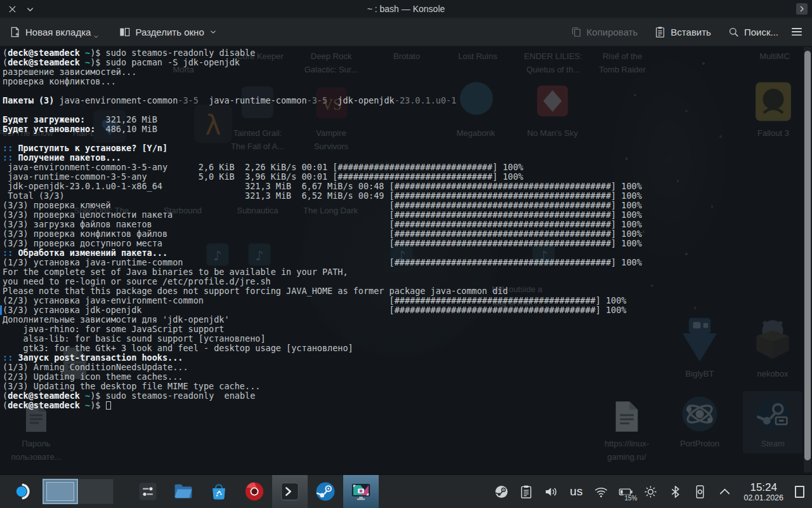 The width and height of the screenshot is (812, 508). What do you see at coordinates (183, 491) in the screenshot?
I see `folder-icon` at bounding box center [183, 491].